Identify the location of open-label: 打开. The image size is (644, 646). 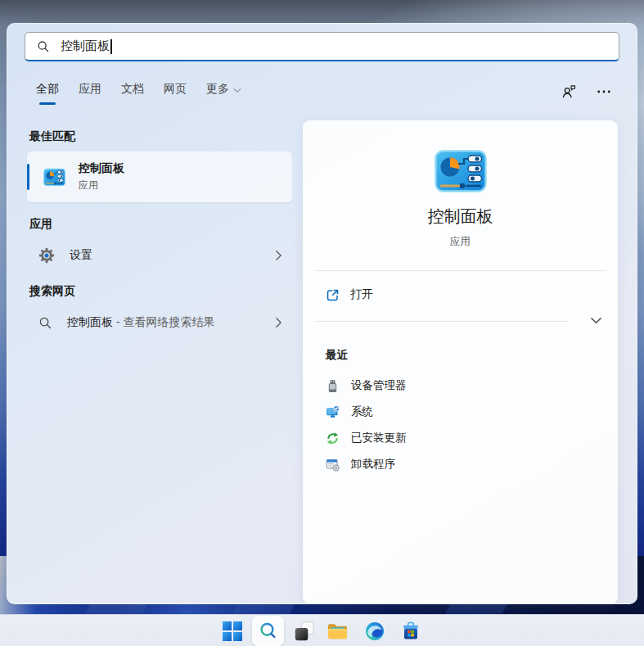
(362, 295).